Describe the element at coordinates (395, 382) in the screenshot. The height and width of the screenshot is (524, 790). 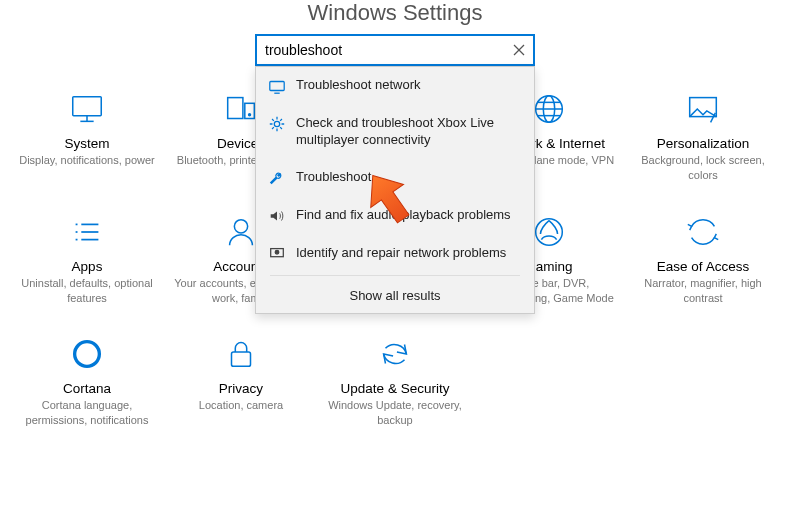
I see `tile-update-security: Update & Security Windows Update, recove…` at that location.